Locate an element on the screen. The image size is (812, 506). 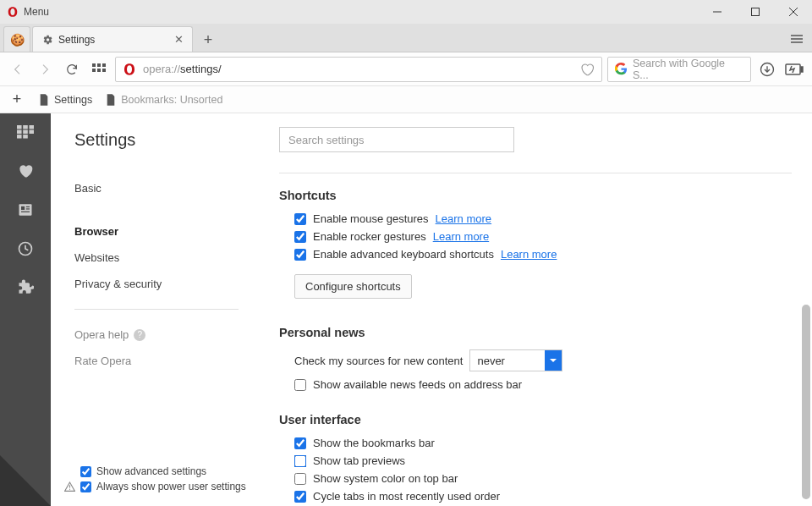
checkbox-rocker-gestures: Enable rocker gestures Learn more is located at coordinates (543, 237).